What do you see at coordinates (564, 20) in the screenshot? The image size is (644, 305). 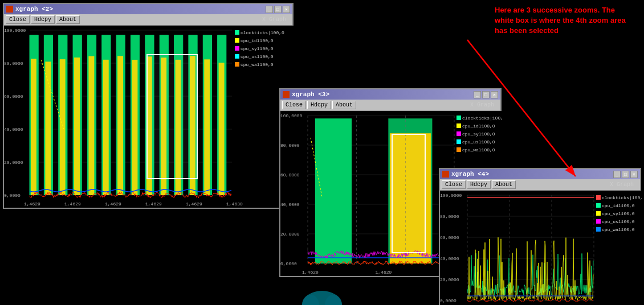 I see `annotation-text: Here are 3 successive zooms. The white b…` at bounding box center [564, 20].